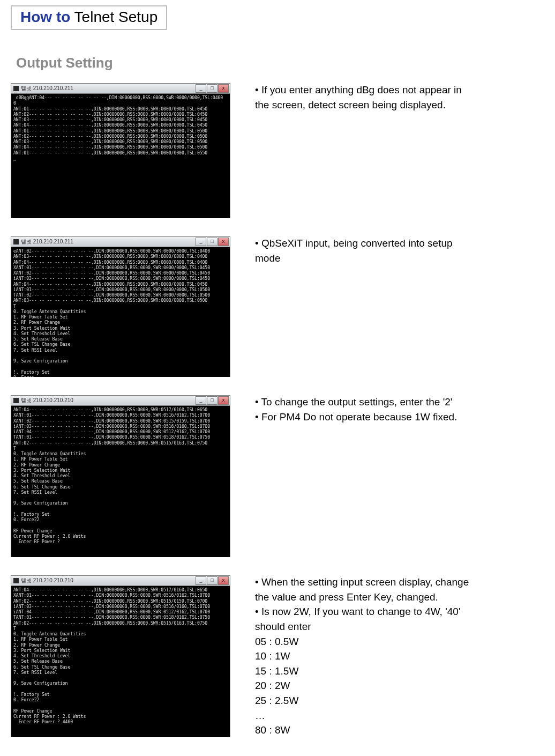 This screenshot has height=756, width=555. I want to click on title-main: Telnet Setup, so click(114, 17).